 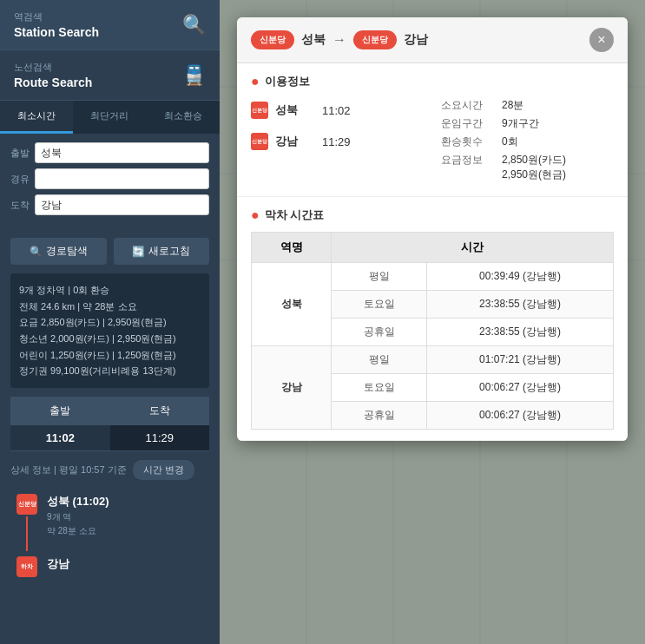 What do you see at coordinates (521, 360) in the screenshot?
I see `last-train-time-cell: 01:07:21 (강남행)` at bounding box center [521, 360].